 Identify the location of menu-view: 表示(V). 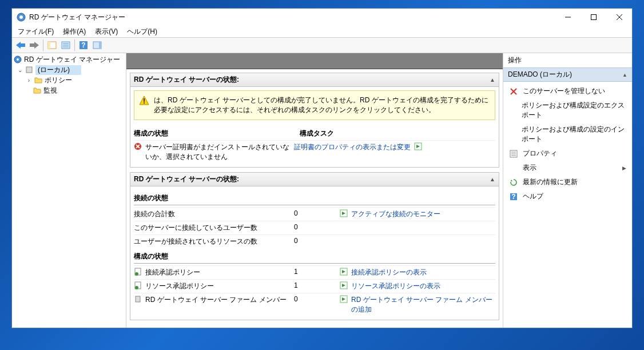
(106, 32).